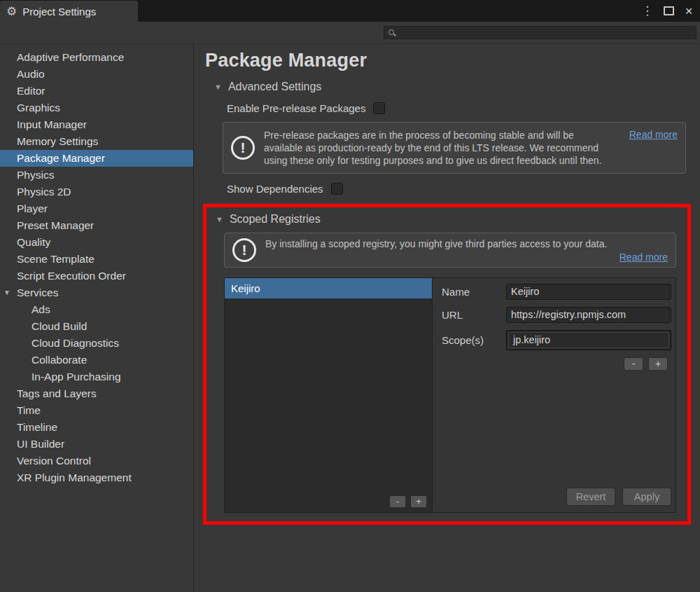 Image resolution: width=700 pixels, height=592 pixels. I want to click on sidebar-item-memory-settings: Memory Settings, so click(97, 142).